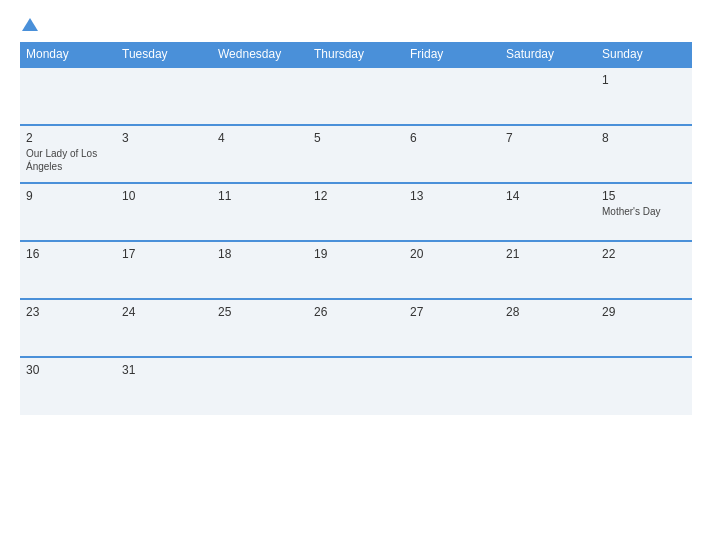 The image size is (712, 550). What do you see at coordinates (356, 312) in the screenshot?
I see `day-number: 26` at bounding box center [356, 312].